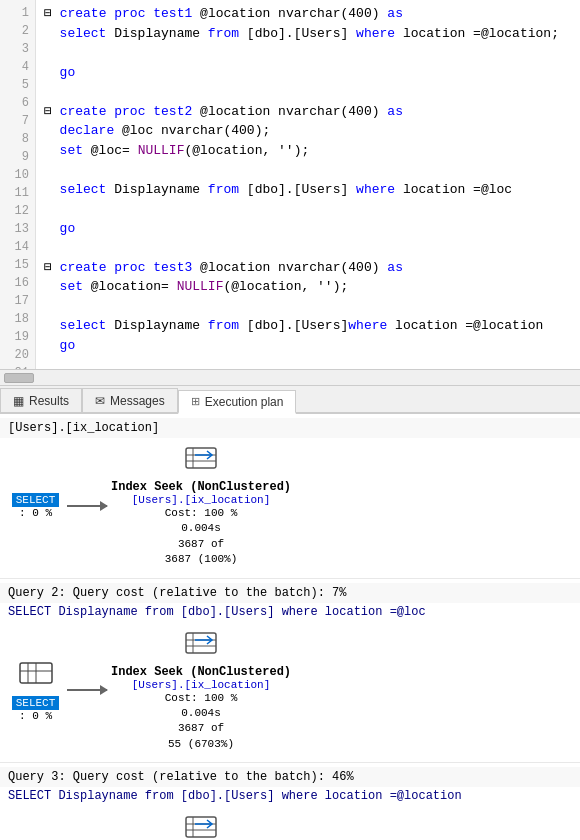  Describe the element at coordinates (238, 402) in the screenshot. I see `tab-execution-plan: ⊞Execution plan` at that location.